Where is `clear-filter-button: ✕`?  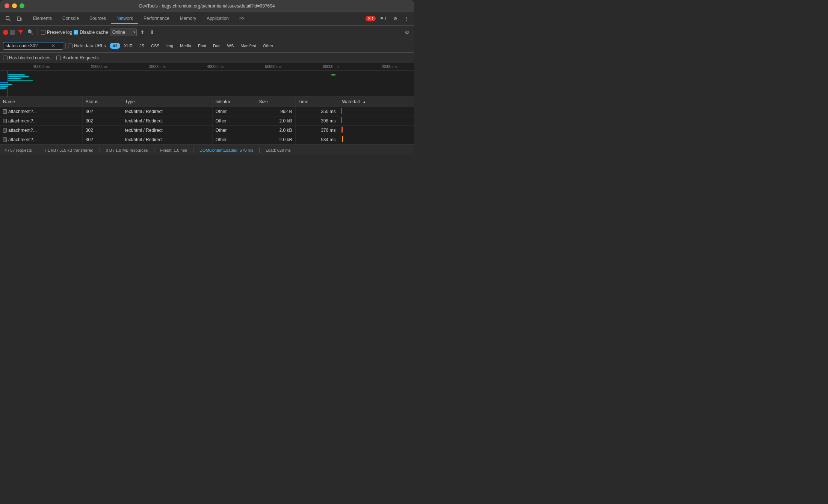 clear-filter-button: ✕ is located at coordinates (53, 46).